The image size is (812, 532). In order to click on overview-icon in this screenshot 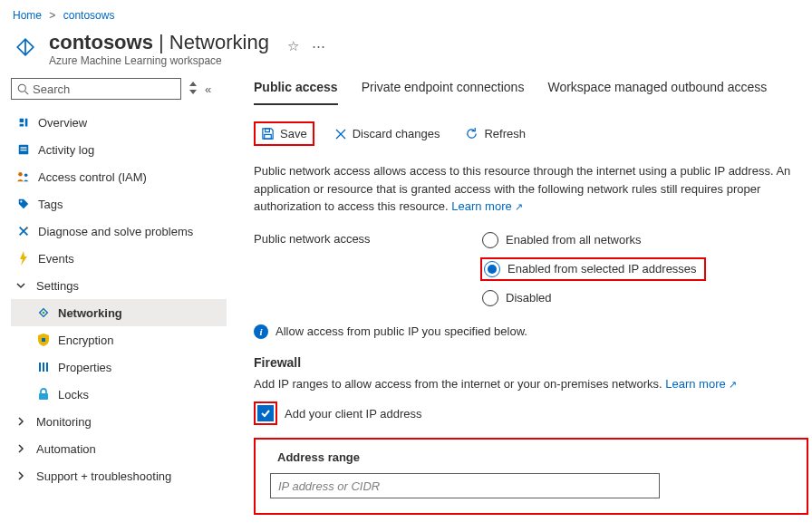, I will do `click(24, 122)`.